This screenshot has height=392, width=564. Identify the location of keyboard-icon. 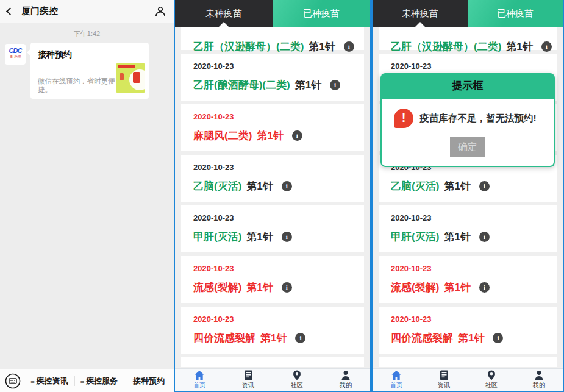
(13, 381).